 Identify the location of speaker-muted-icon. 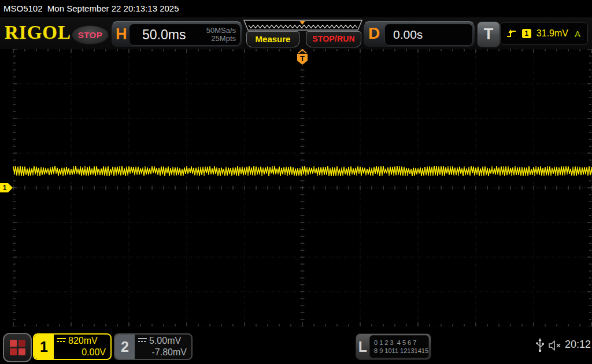
(556, 346).